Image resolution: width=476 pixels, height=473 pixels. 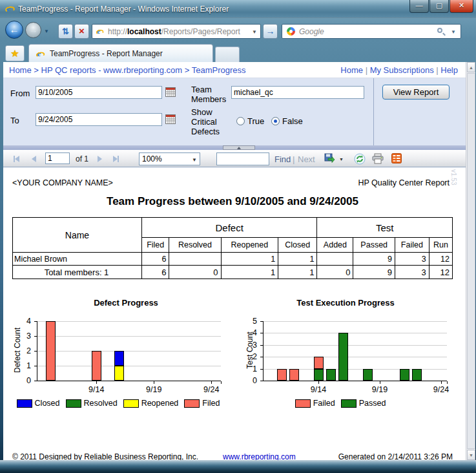 What do you see at coordinates (227, 54) in the screenshot?
I see `new-tab-stub` at bounding box center [227, 54].